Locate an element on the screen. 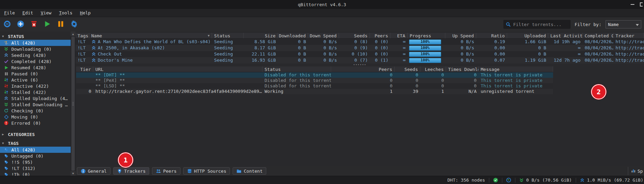 The image size is (644, 184). sidebar-item-tag-s: !!S (95) is located at coordinates (35, 162).